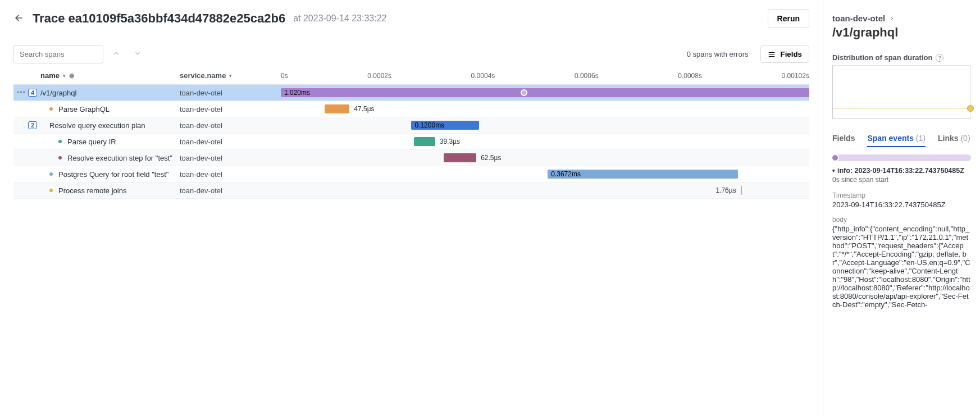 The height and width of the screenshot is (415, 980). What do you see at coordinates (772, 54) in the screenshot?
I see `list-icon` at bounding box center [772, 54].